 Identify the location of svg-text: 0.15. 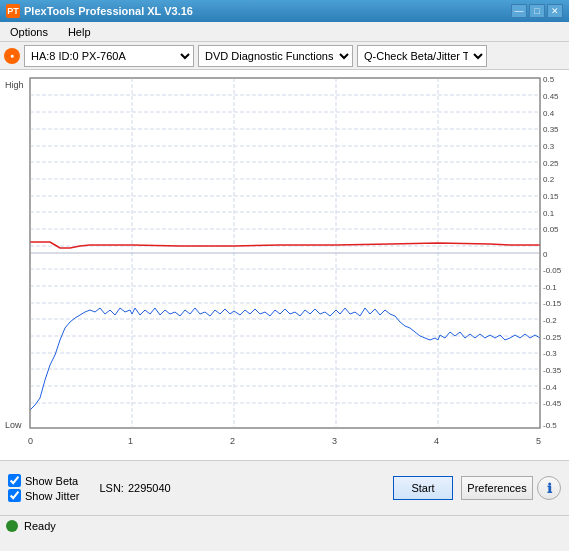
(551, 196).